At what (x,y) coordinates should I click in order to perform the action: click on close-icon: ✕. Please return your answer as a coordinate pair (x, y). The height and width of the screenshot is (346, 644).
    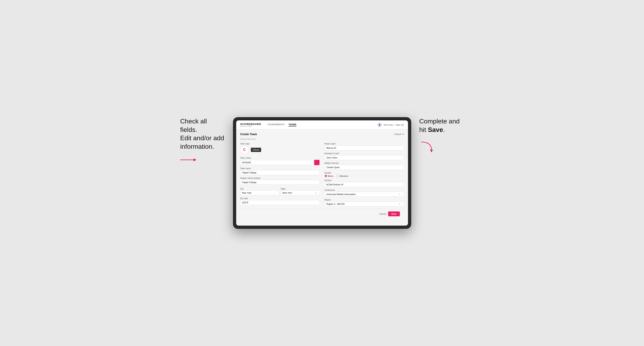
    Looking at the image, I should click on (403, 134).